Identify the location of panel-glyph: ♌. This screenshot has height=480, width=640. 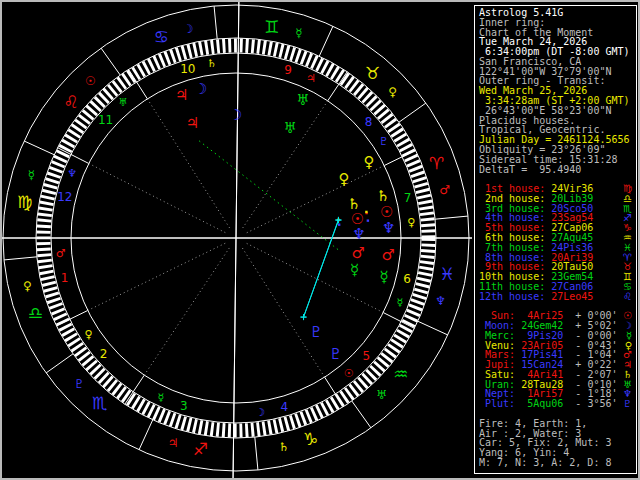
(628, 297).